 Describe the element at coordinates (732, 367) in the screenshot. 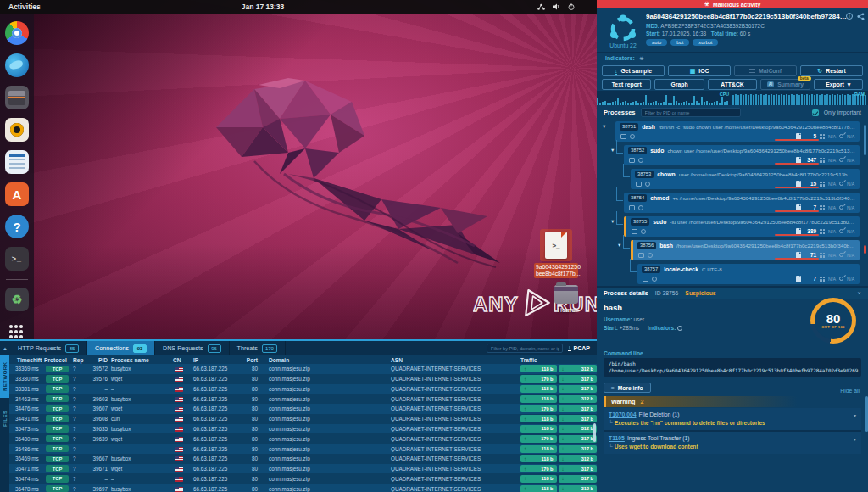

I see `command-line-value: /bin/bash /home/user/Desktop/9a604364291…` at that location.